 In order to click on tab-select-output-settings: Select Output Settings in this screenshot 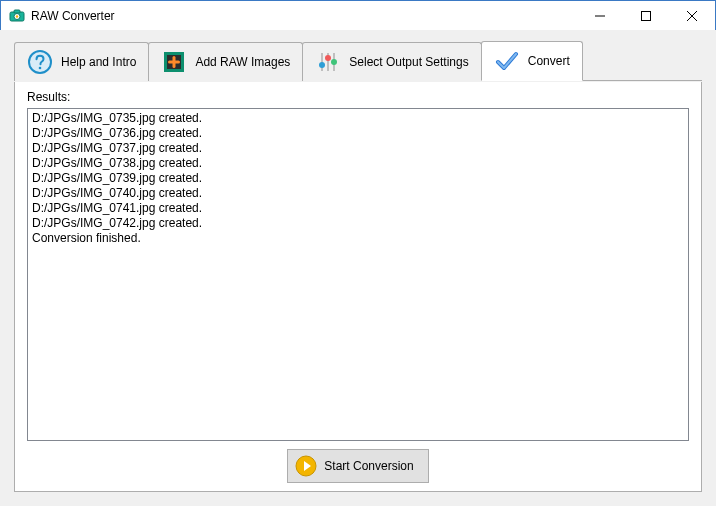, I will do `click(392, 62)`.